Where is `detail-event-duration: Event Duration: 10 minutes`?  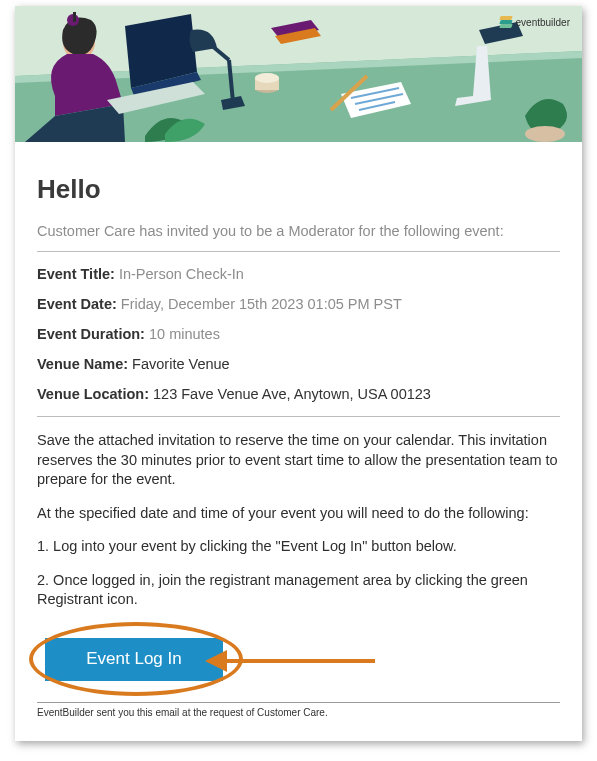
detail-event-duration: Event Duration: 10 minutes is located at coordinates (298, 334).